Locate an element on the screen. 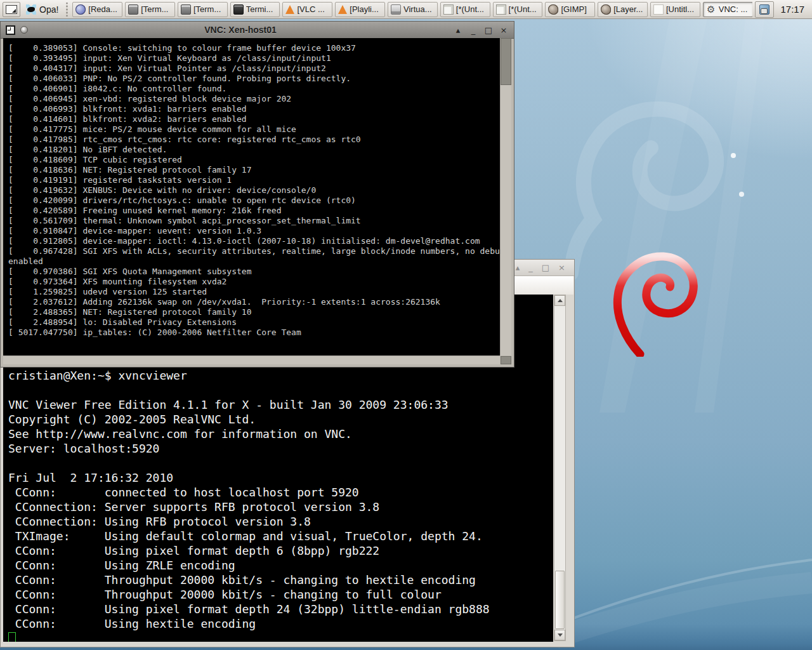  task-button: [Untitl... is located at coordinates (675, 10).